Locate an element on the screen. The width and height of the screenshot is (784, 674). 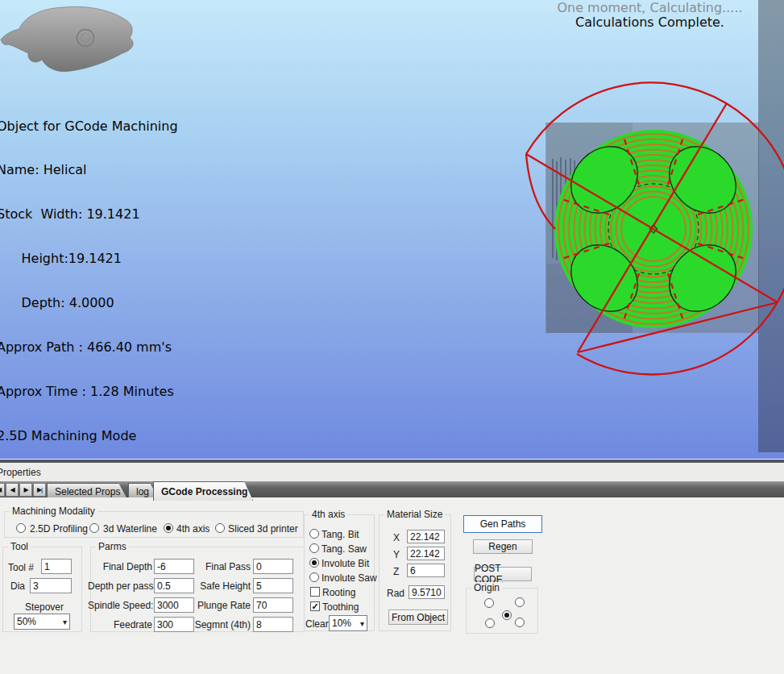
segmnt-4th-input is located at coordinates (273, 624).